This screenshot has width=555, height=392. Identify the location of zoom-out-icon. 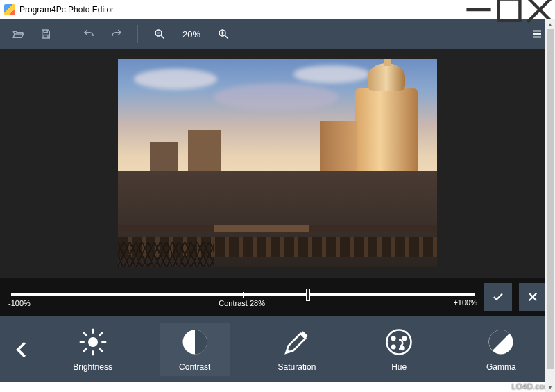
(160, 34).